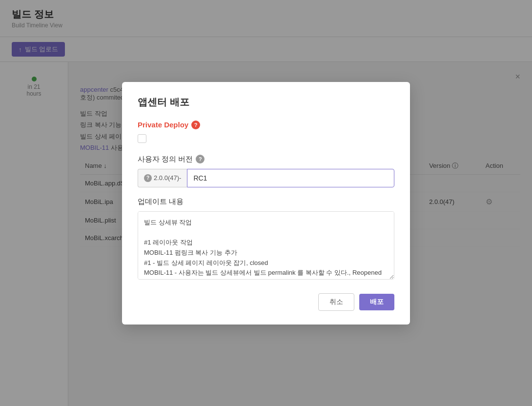 The image size is (532, 406). I want to click on deploy-button: 배포, so click(377, 302).